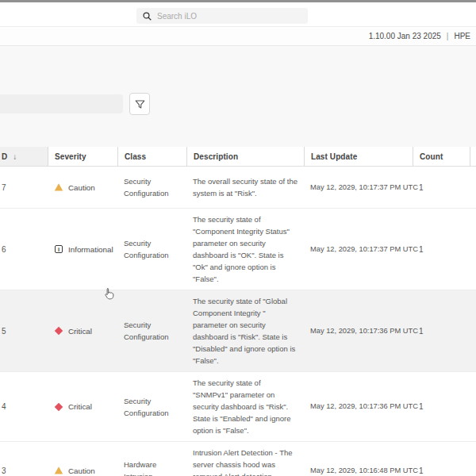 The width and height of the screenshot is (476, 476). What do you see at coordinates (90, 249) in the screenshot?
I see `severity-label: Informational` at bounding box center [90, 249].